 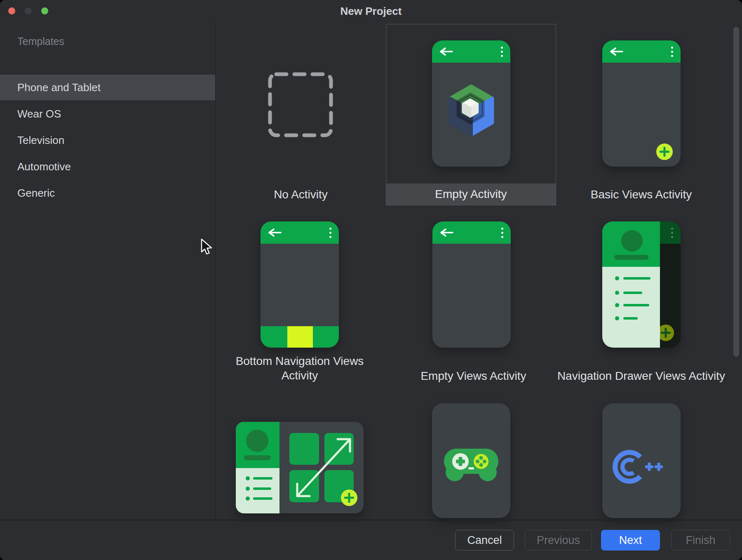 What do you see at coordinates (485, 540) in the screenshot?
I see `cancel-button: Cancel` at bounding box center [485, 540].